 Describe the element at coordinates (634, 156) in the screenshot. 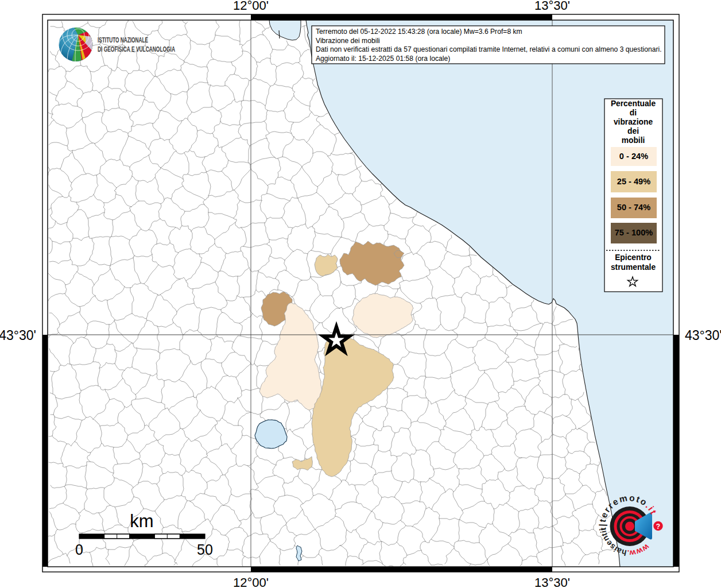

I see `svg-text: 0 - 24%` at that location.